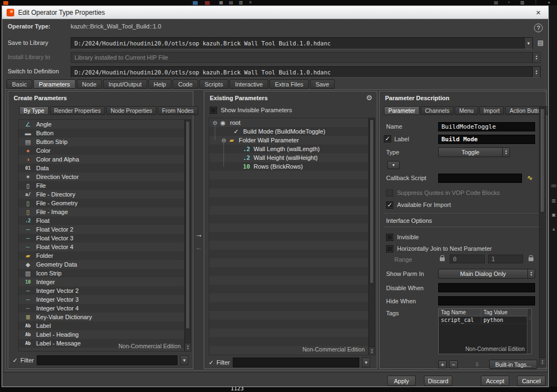 Image resolution: width=557 pixels, height=392 pixels. I want to click on cancel-button: Cancel, so click(531, 381).